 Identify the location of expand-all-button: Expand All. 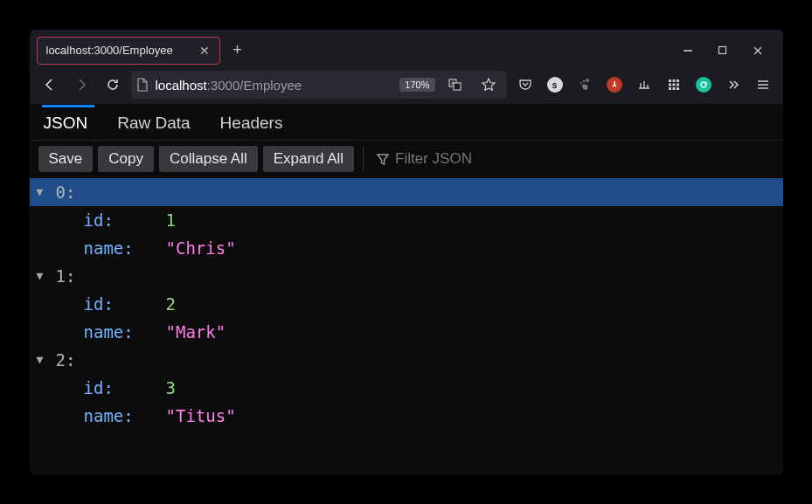
(309, 159).